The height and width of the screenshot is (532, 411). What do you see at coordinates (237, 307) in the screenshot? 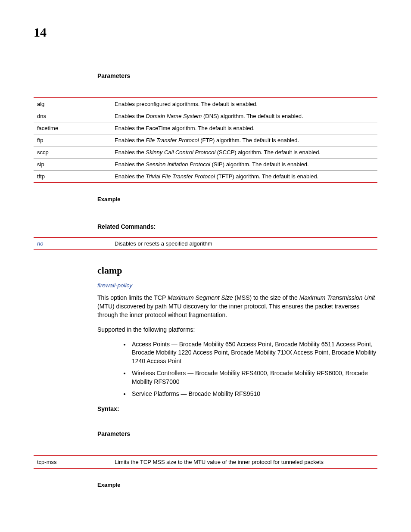
I see `description-text: This option limits the TCP Maximum Segme…` at bounding box center [237, 307].